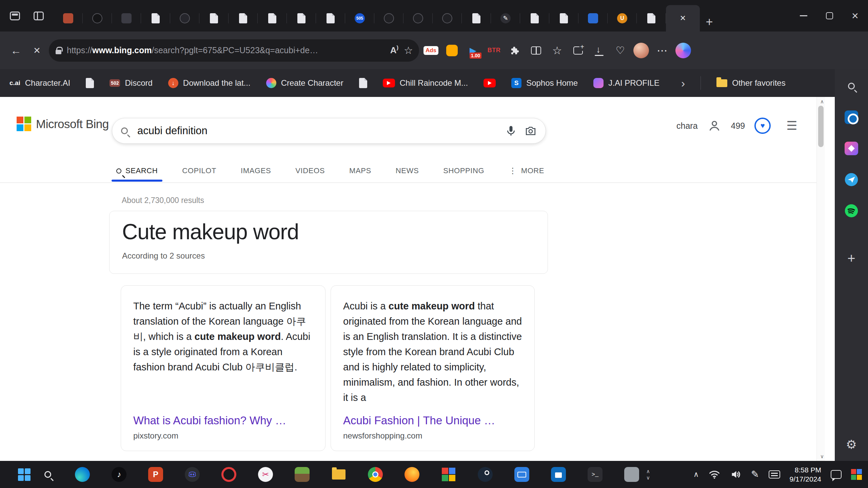  Describe the element at coordinates (856, 474) in the screenshot. I see `tray-app-icon` at that location.